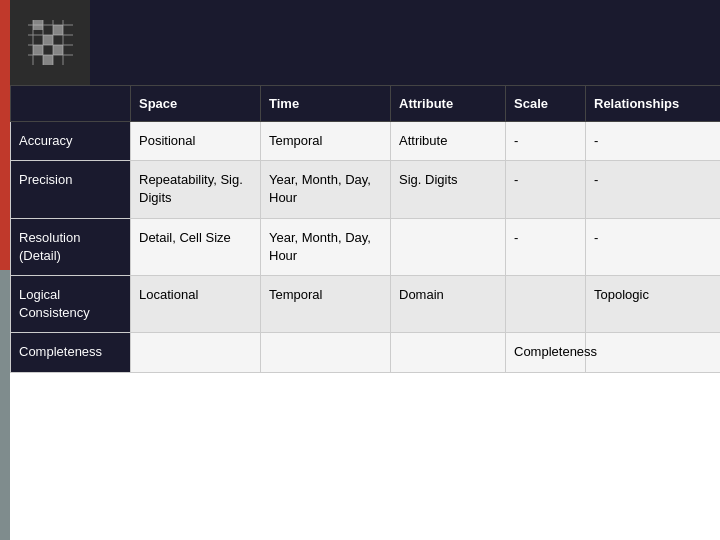  Describe the element at coordinates (50, 42) in the screenshot. I see `grid-icon` at that location.